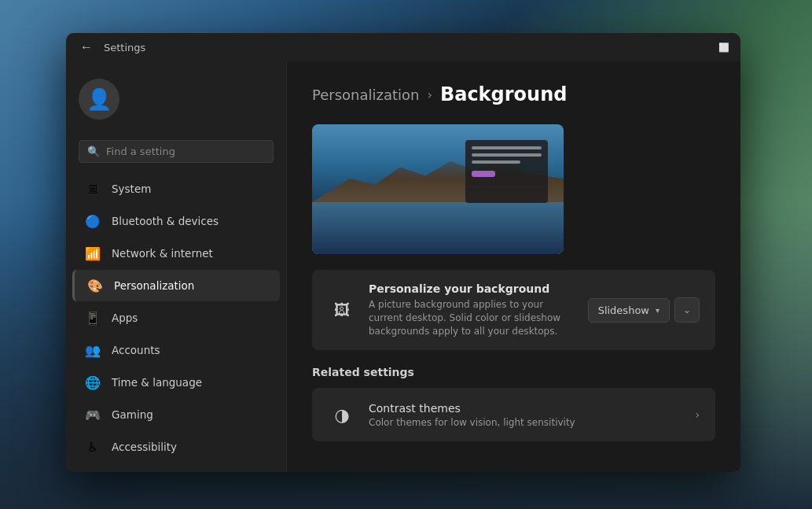  I want to click on personalize-control: Slideshow ▾ ⌄, so click(644, 310).